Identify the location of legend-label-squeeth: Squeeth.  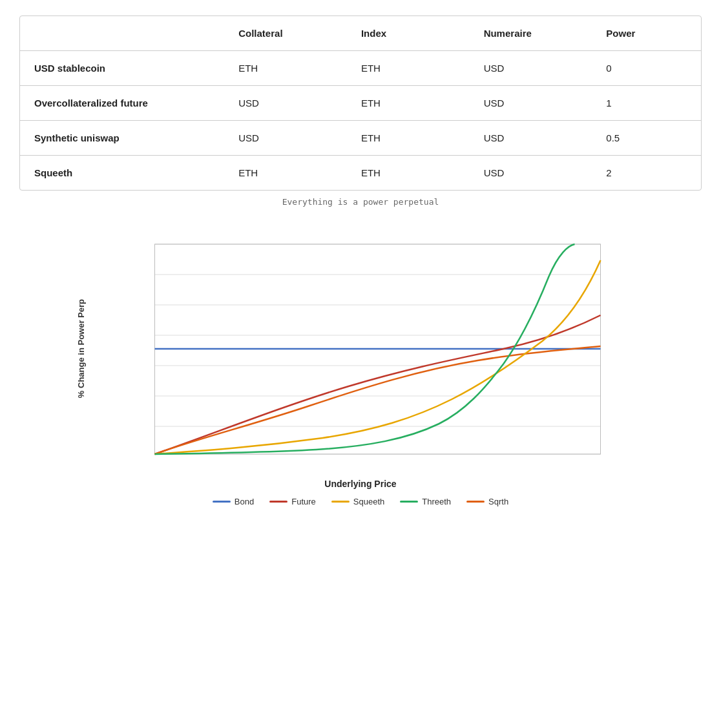
(369, 501).